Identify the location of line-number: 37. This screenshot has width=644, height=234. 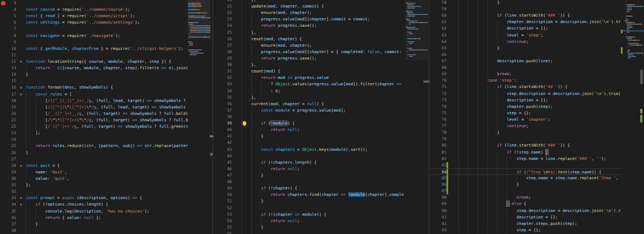
(222, 111).